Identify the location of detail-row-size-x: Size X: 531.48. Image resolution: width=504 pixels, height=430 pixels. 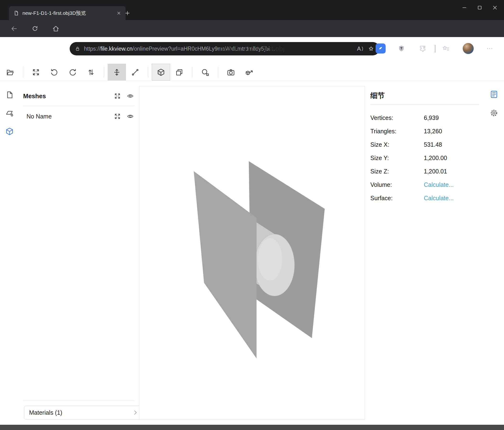
(425, 145).